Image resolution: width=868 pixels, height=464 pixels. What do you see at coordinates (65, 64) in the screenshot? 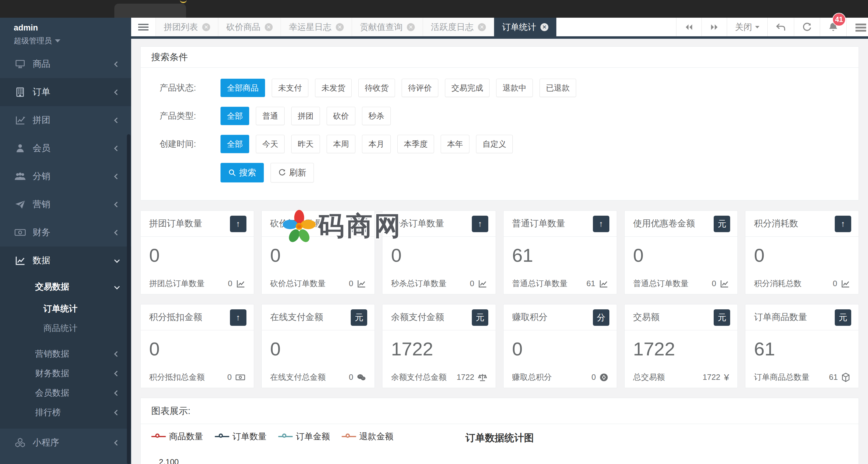
I see `sidebar-item-goods: 商品` at bounding box center [65, 64].